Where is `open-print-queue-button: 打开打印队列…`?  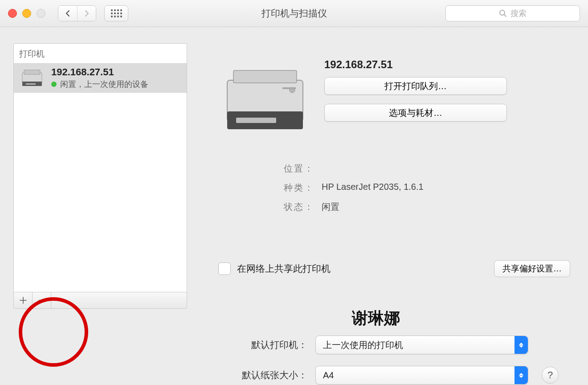 open-print-queue-button: 打开打印队列… is located at coordinates (416, 86).